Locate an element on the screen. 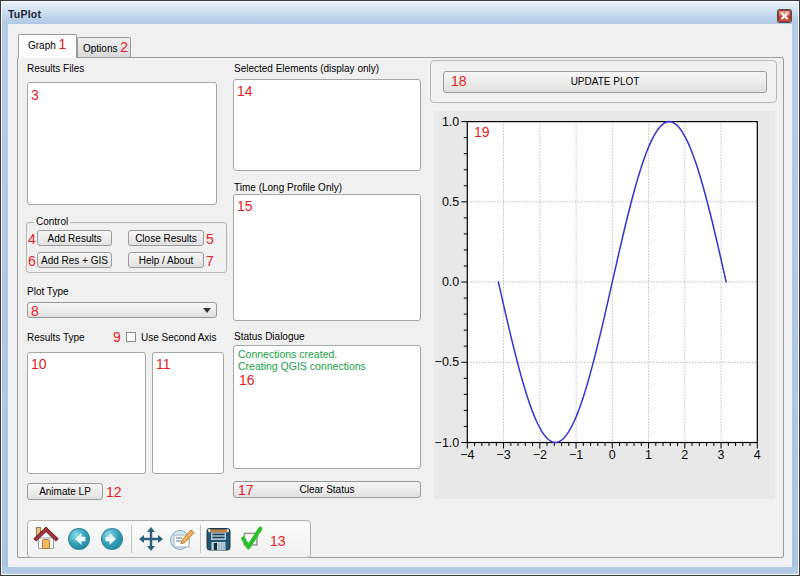 The image size is (800, 576). svg-text: −2 is located at coordinates (540, 455).